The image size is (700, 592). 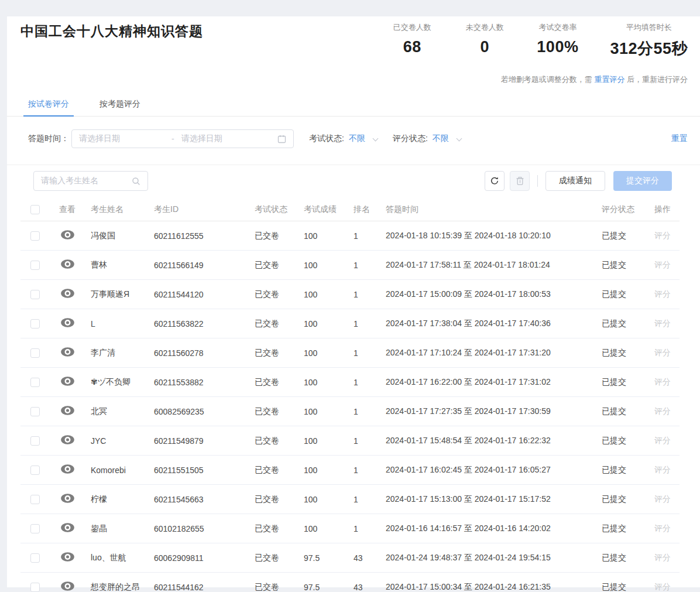 What do you see at coordinates (183, 139) in the screenshot?
I see `date-range-picker: 请选择日期 - 请选择日期` at bounding box center [183, 139].